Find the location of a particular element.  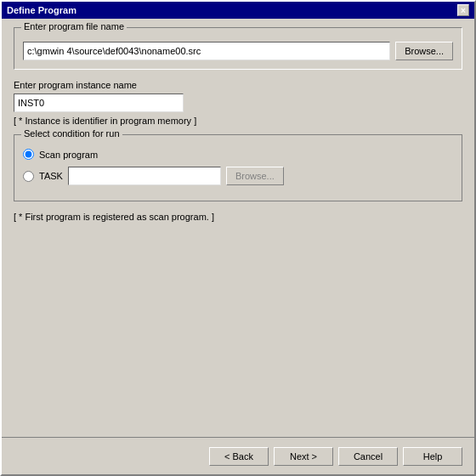

title-bar: Define Program × is located at coordinates (238, 10).